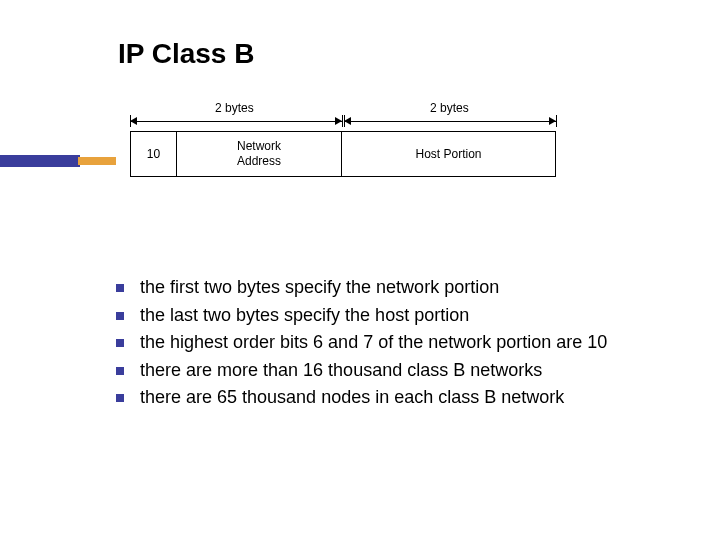  What do you see at coordinates (40, 161) in the screenshot?
I see `title-underline-blue` at bounding box center [40, 161].